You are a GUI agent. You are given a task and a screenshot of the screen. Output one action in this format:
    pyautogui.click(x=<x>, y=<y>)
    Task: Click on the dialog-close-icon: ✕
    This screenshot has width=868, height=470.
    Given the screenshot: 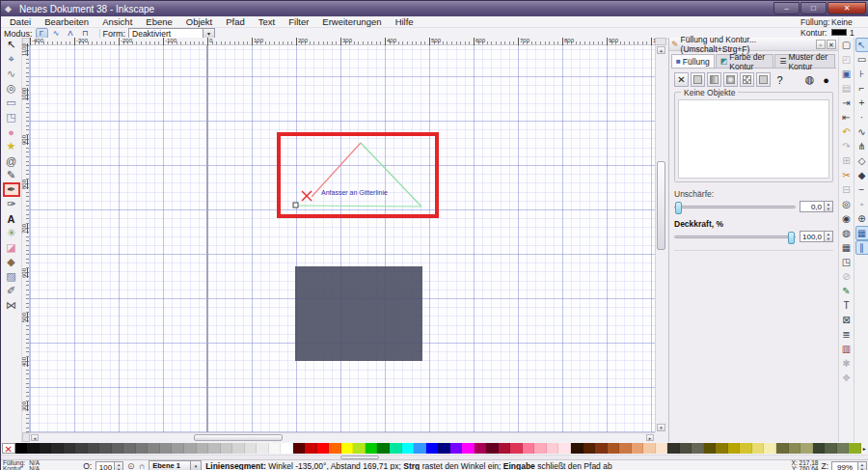 What is the action you would take?
    pyautogui.click(x=831, y=44)
    